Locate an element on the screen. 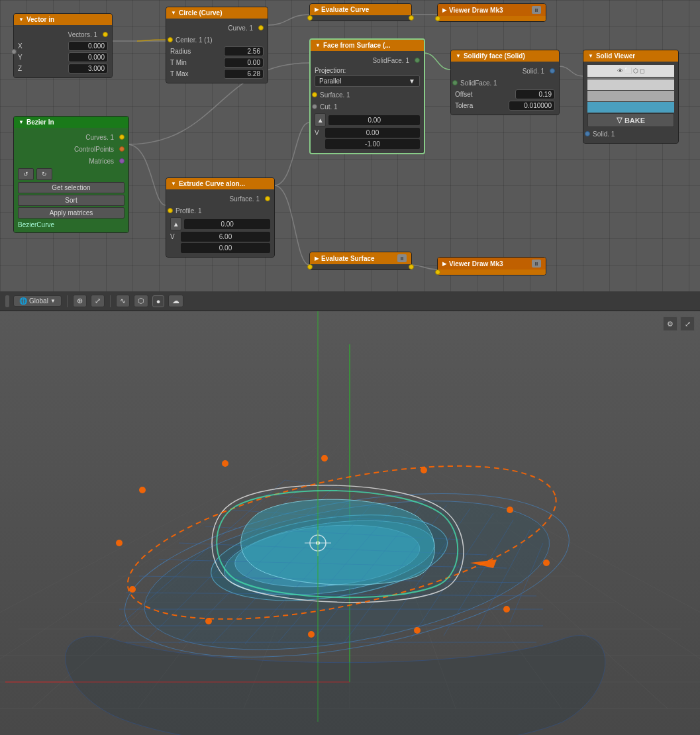 This screenshot has width=700, height=735. solidify-collapse: ▼ is located at coordinates (458, 56).